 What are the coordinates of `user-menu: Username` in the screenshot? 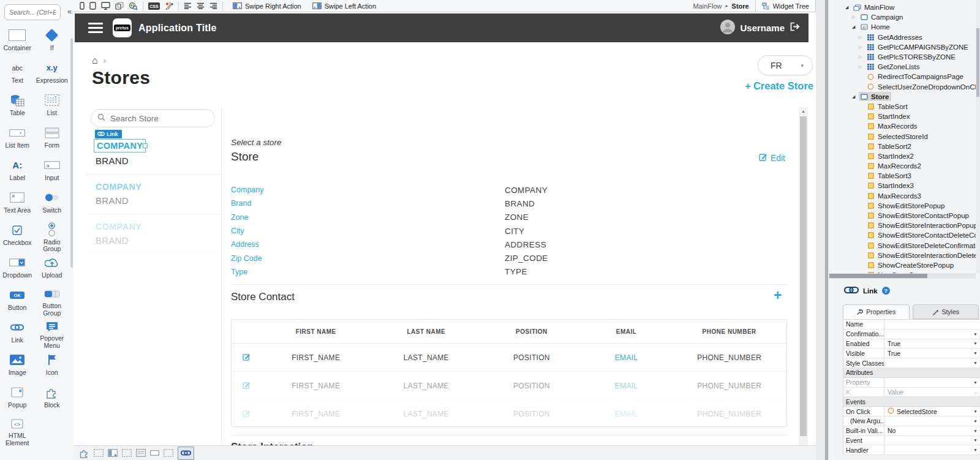 It's located at (764, 28).